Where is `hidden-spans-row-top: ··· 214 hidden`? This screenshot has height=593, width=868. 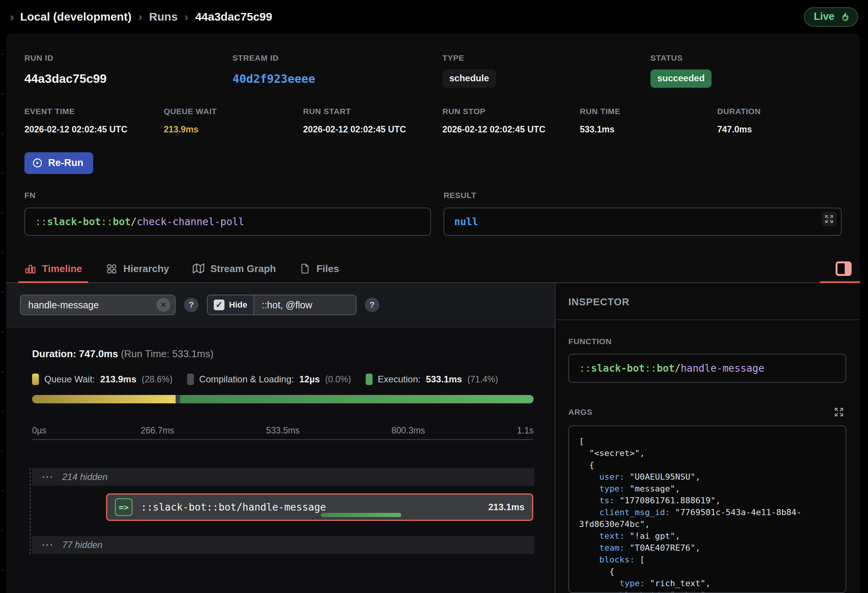
hidden-spans-row-top: ··· 214 hidden is located at coordinates (283, 477).